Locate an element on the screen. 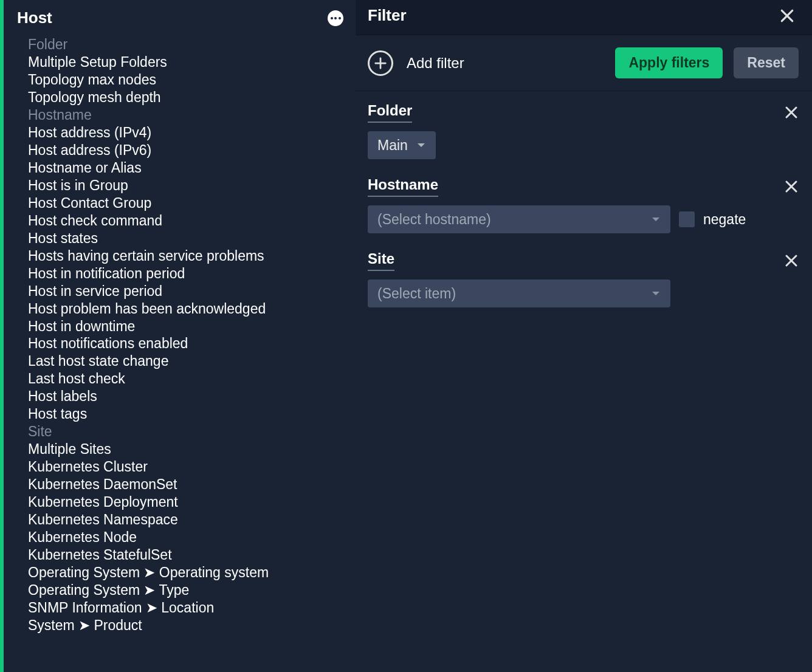 Image resolution: width=812 pixels, height=672 pixels. filter-option-item: Kubernetes Node is located at coordinates (186, 537).